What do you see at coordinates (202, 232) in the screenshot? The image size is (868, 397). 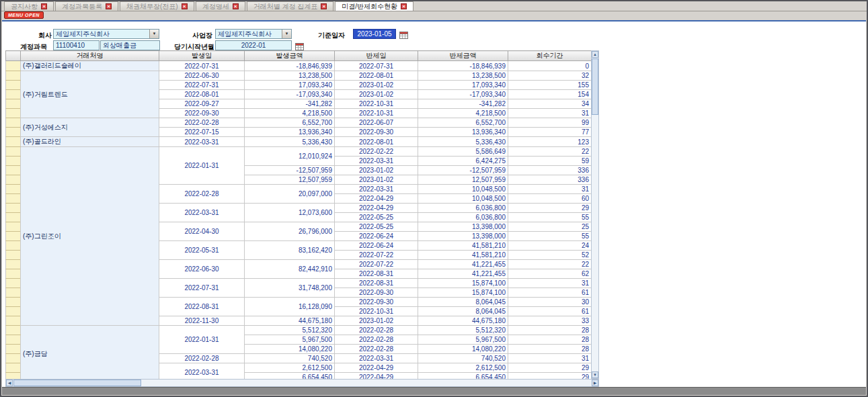 I see `cell-occur-date: 2022-04-30` at bounding box center [202, 232].